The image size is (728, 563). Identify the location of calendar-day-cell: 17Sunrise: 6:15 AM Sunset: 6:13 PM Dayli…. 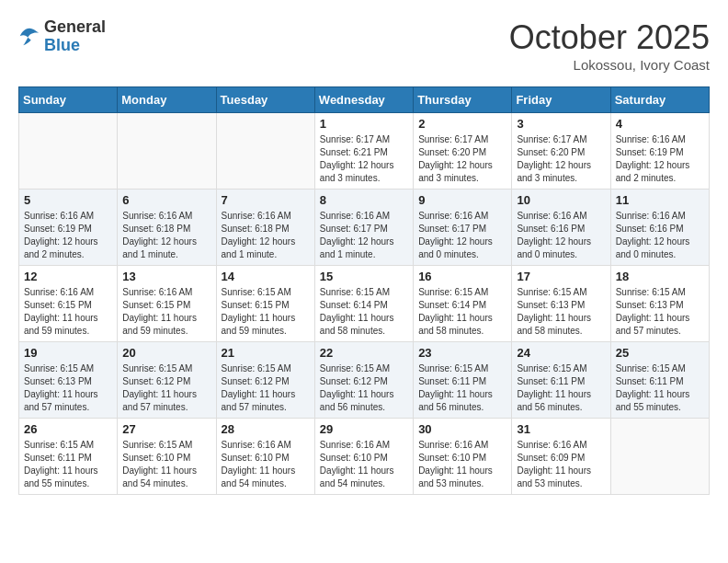
(561, 304).